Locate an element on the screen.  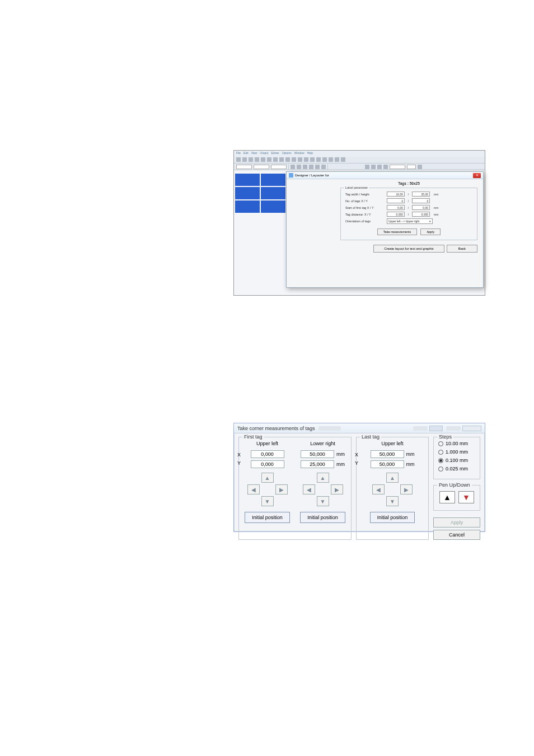
menu-edit: Edit is located at coordinates (246, 153).